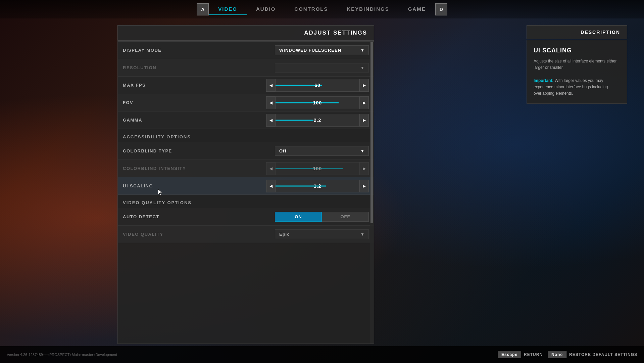 This screenshot has width=644, height=363. What do you see at coordinates (317, 120) in the screenshot?
I see `slider-gamma-track: 2.2` at bounding box center [317, 120].